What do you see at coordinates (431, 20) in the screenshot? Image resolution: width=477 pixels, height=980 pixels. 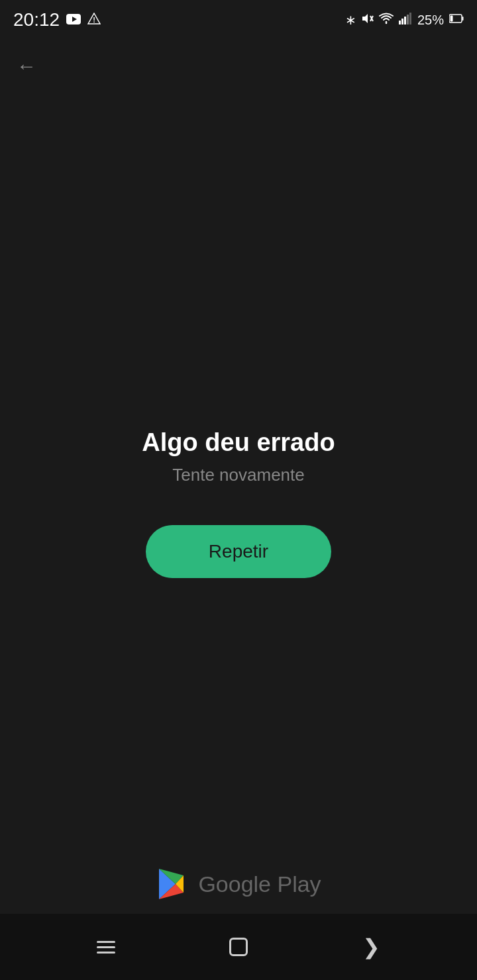 I see `battery-level: 25%` at bounding box center [431, 20].